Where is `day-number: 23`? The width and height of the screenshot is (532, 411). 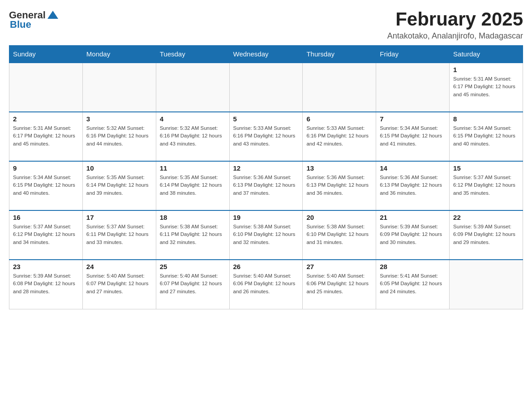 day-number: 23 is located at coordinates (46, 267).